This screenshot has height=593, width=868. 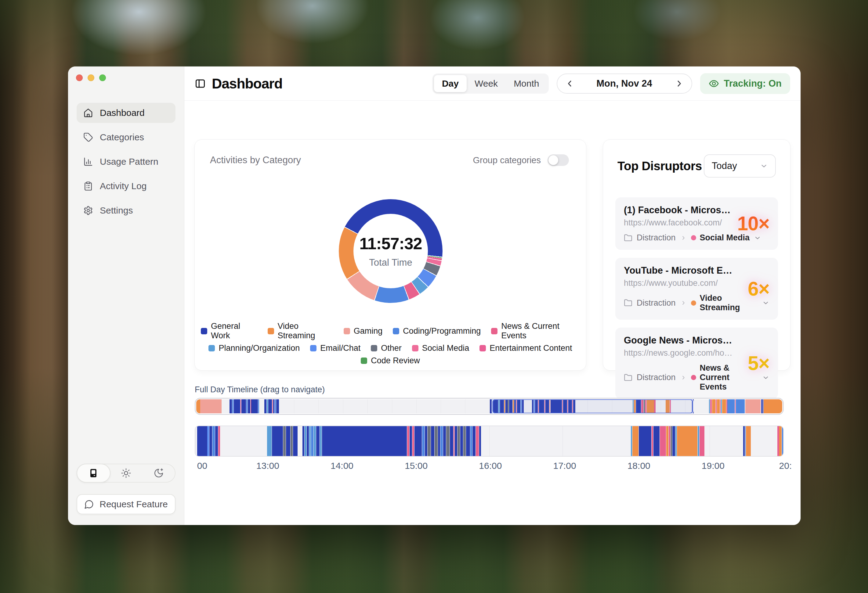 What do you see at coordinates (660, 166) in the screenshot?
I see `disruptors-title: Top Disruptors` at bounding box center [660, 166].